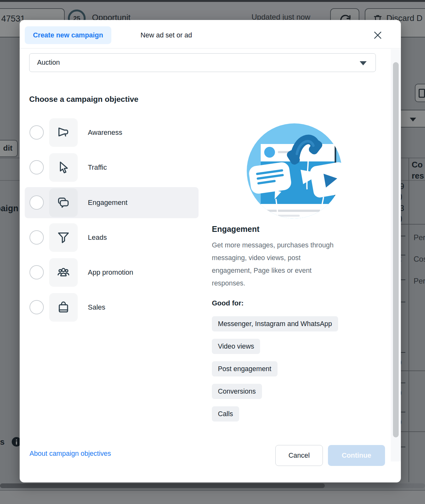 The height and width of the screenshot is (504, 425). I want to click on cancel-button: Cancel, so click(299, 455).